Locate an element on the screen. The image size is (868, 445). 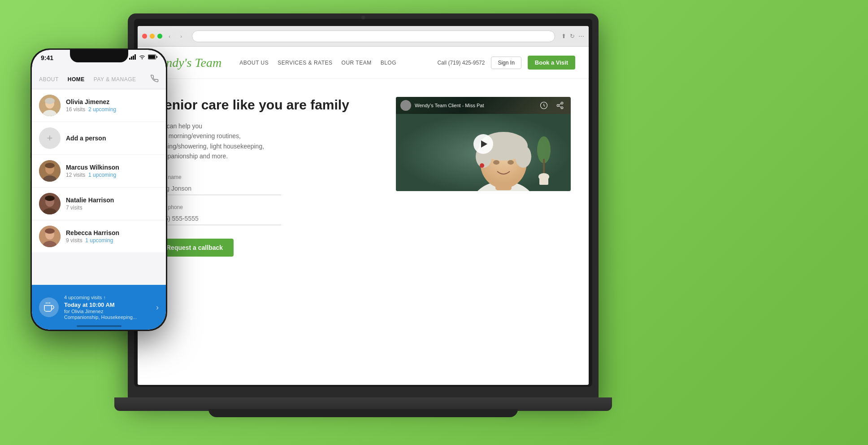
video-avatar is located at coordinates (406, 105).